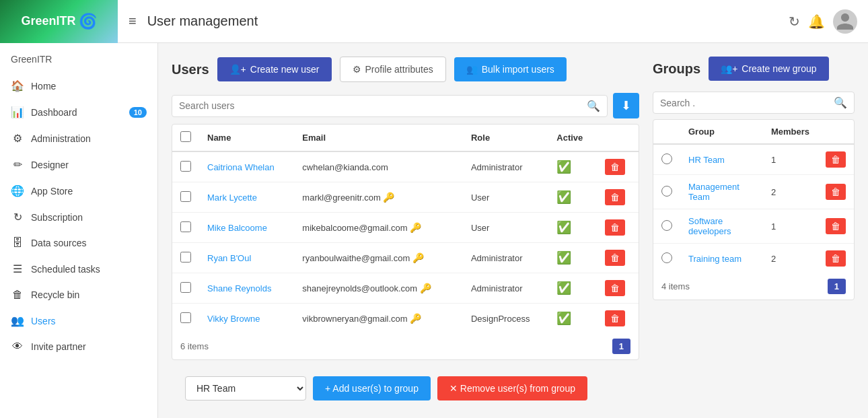 The width and height of the screenshot is (868, 418). I want to click on invite-partner-icon: 👁, so click(17, 347).